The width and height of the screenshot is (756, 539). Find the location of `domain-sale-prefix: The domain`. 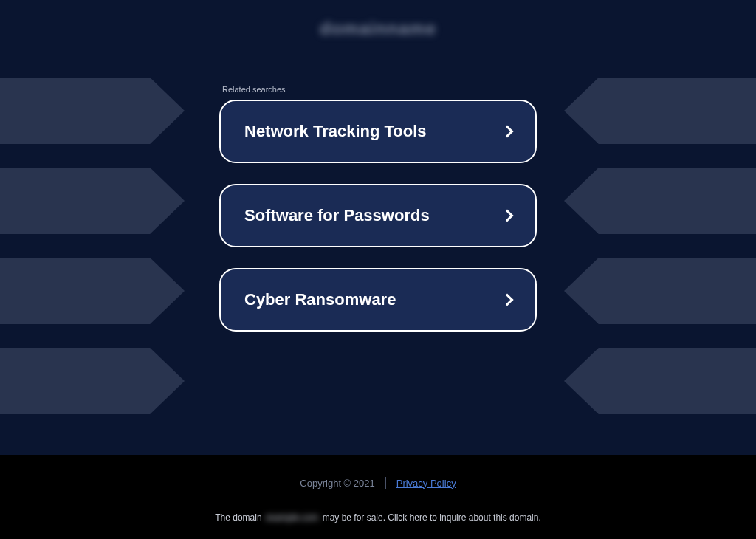

domain-sale-prefix: The domain is located at coordinates (238, 518).